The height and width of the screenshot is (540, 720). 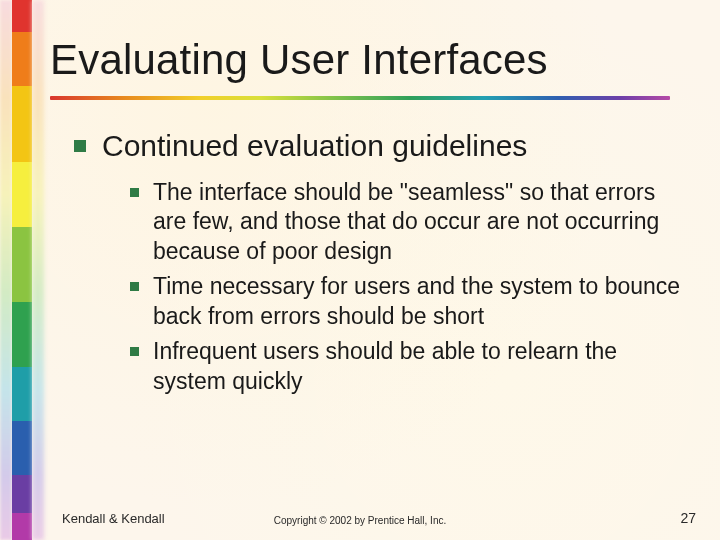 What do you see at coordinates (407, 222) in the screenshot?
I see `bullet-level2: The interface should be "seamless" so th…` at bounding box center [407, 222].